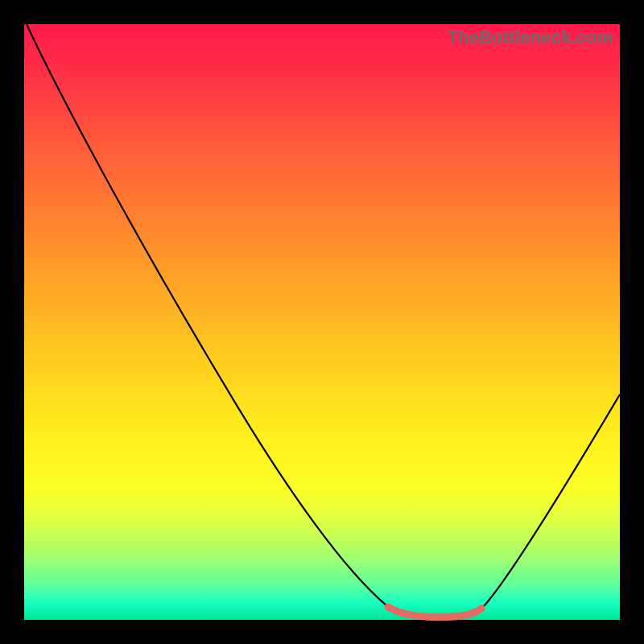 The height and width of the screenshot is (644, 644). What do you see at coordinates (435, 612) in the screenshot?
I see `highlight-minimum-segment` at bounding box center [435, 612].